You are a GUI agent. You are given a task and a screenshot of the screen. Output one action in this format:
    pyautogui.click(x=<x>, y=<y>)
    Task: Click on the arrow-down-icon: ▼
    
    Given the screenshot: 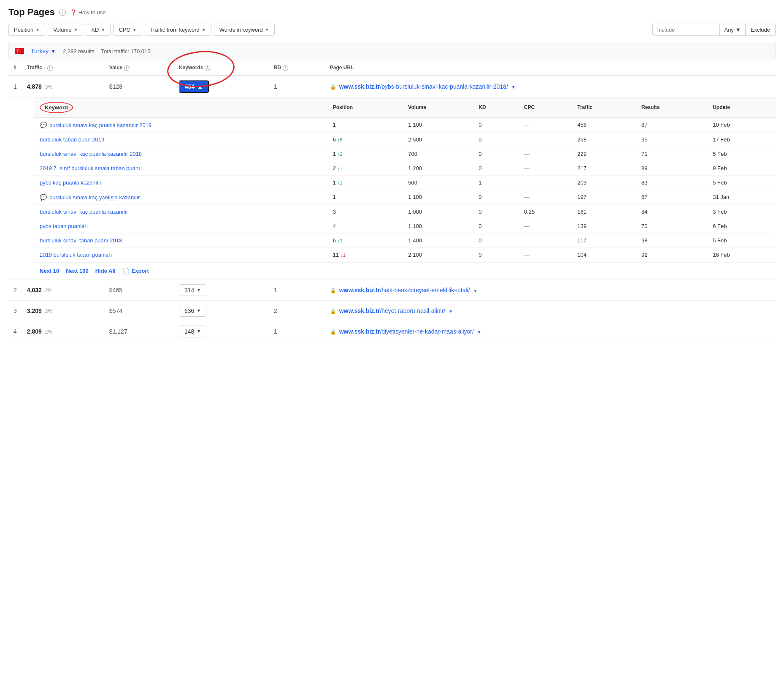 What is the action you would take?
    pyautogui.click(x=199, y=290)
    